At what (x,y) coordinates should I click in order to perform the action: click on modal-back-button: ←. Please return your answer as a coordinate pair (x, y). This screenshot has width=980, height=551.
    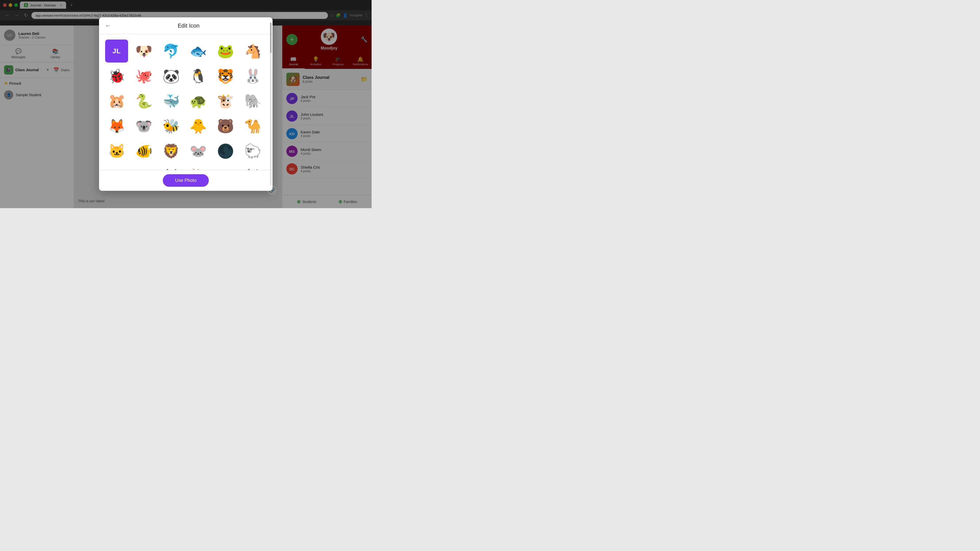
    Looking at the image, I should click on (108, 26).